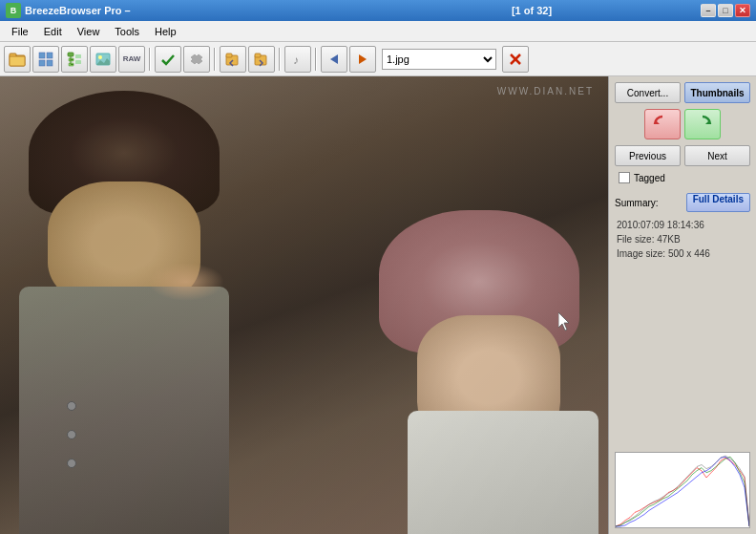 The width and height of the screenshot is (756, 534). Describe the element at coordinates (53, 32) in the screenshot. I see `menu-edit: Edit` at that location.